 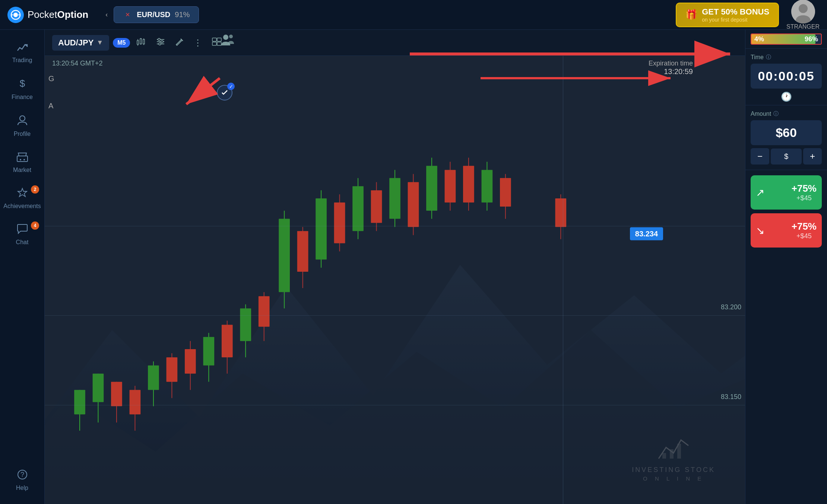 I want to click on nav-back-button: ‹, so click(x=107, y=15).